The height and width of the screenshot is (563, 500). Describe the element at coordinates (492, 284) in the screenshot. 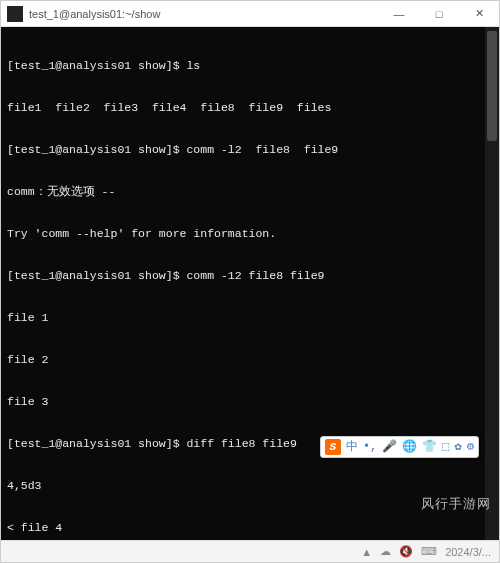

I see `terminal-scrollbar` at that location.